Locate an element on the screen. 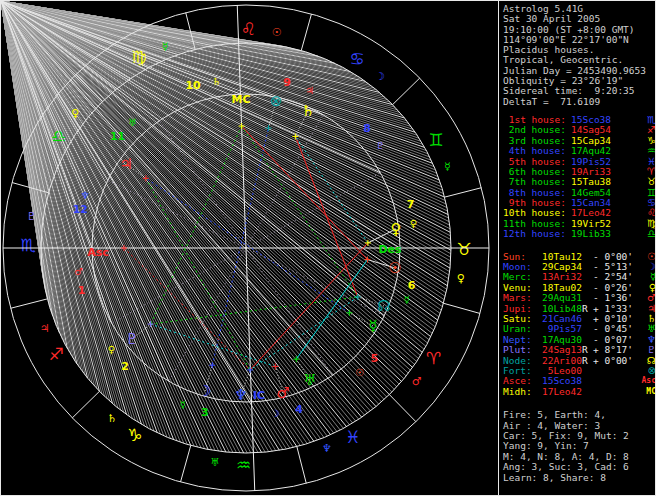 The height and width of the screenshot is (496, 656). zodiac-sign-glyph-aquarius: ♒ is located at coordinates (244, 465).